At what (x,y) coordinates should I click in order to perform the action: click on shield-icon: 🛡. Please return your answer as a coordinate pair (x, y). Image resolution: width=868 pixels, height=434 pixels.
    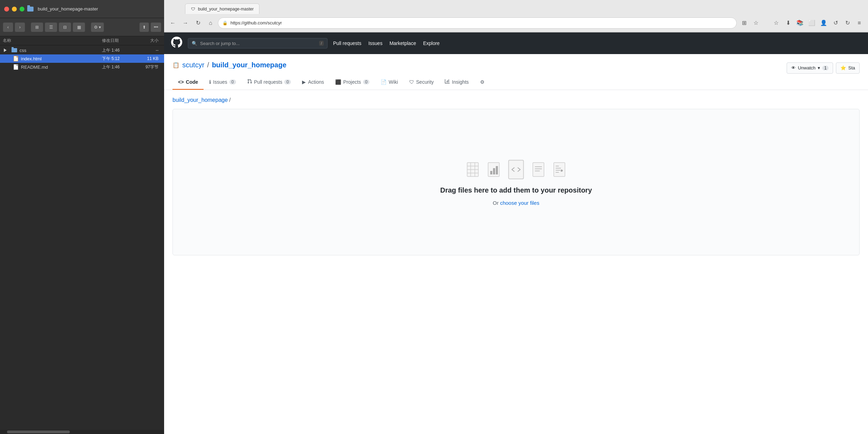
    Looking at the image, I should click on (193, 9).